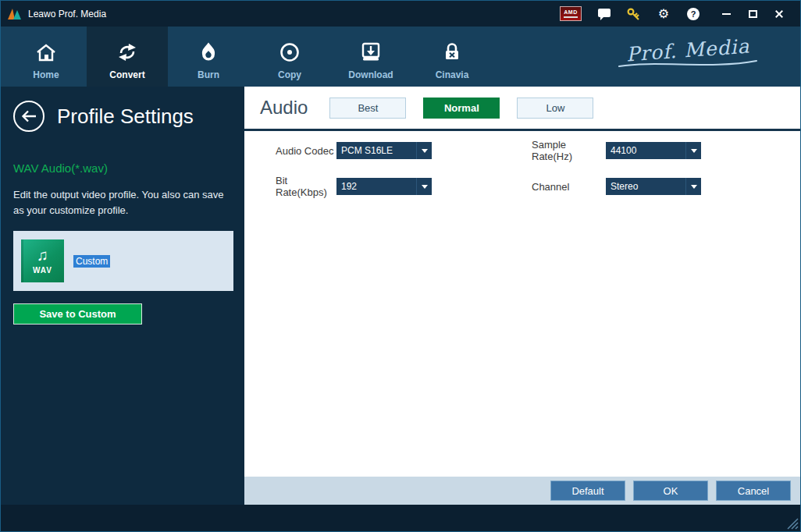 This screenshot has width=801, height=532. What do you see at coordinates (127, 56) in the screenshot?
I see `tab-convert: Convert` at bounding box center [127, 56].